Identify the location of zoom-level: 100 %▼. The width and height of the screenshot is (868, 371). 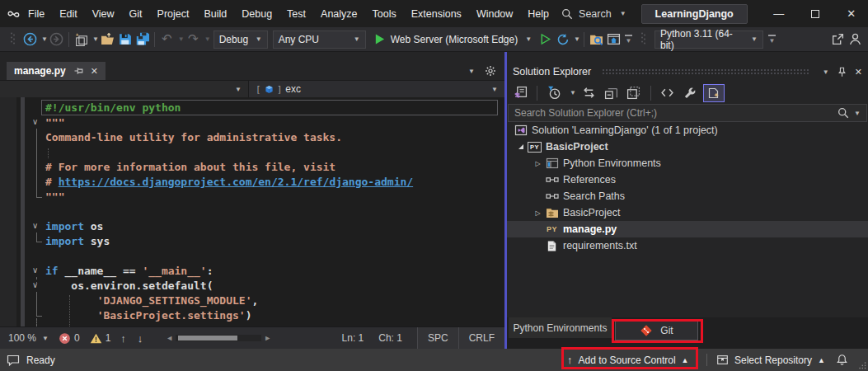
(28, 338).